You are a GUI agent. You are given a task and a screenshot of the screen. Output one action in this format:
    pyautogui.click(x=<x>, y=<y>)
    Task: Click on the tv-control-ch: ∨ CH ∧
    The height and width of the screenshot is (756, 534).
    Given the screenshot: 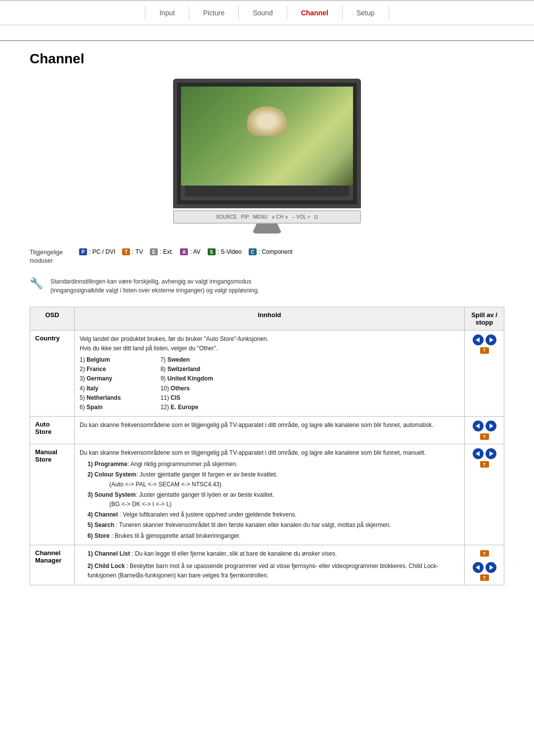 What is the action you would take?
    pyautogui.click(x=280, y=217)
    